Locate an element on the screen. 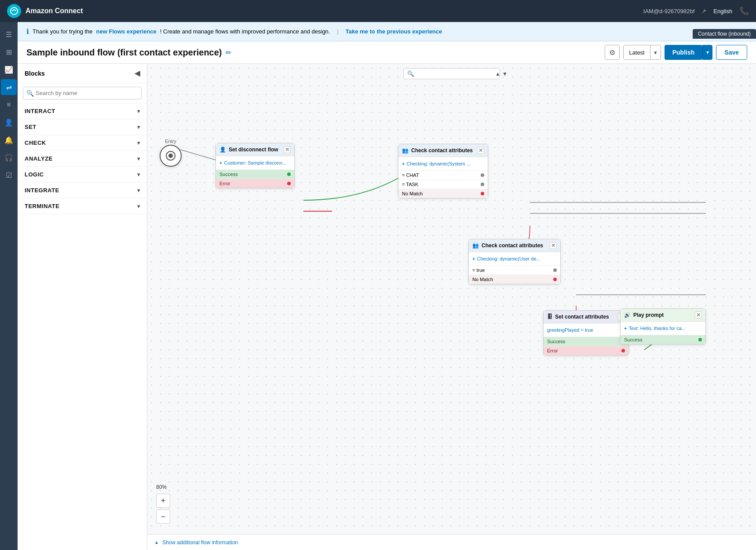 The image size is (756, 550). check-contact-1-nomatch-output: No Match is located at coordinates (443, 194).